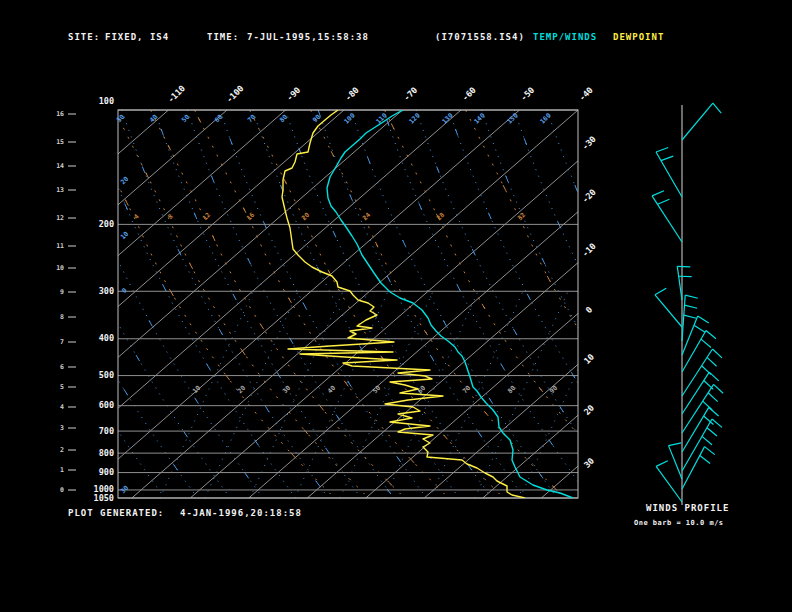 This screenshot has height=612, width=792. What do you see at coordinates (124, 290) in the screenshot?
I see `adiabat-left-label: 0` at bounding box center [124, 290].